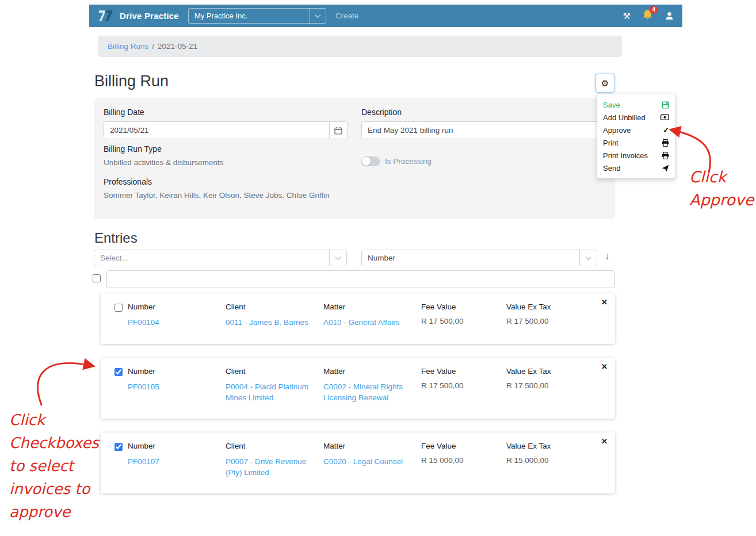  I want to click on annotation-line: approve, so click(54, 512).